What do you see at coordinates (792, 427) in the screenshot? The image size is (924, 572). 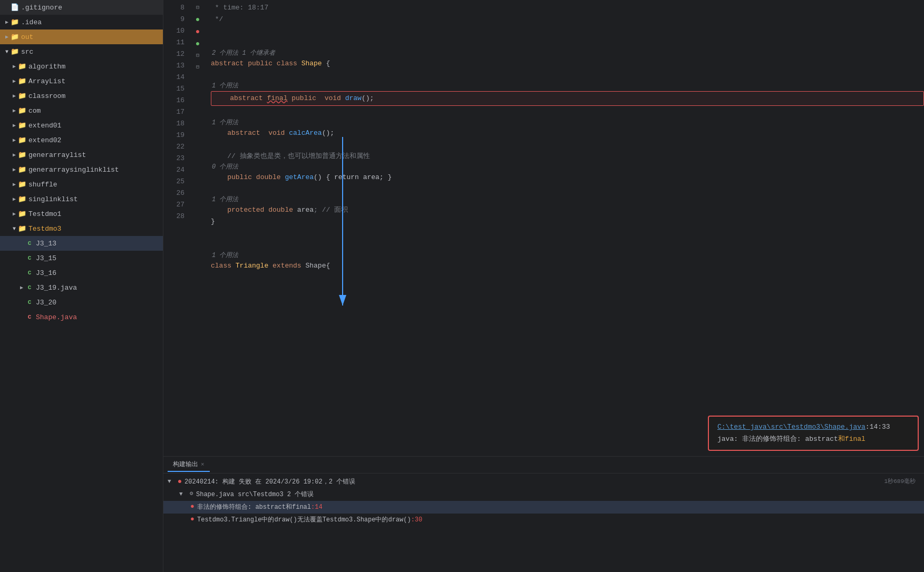 I see `error-file-link: C:\test_java\src\Testdmo3\Shape.java` at bounding box center [792, 427].